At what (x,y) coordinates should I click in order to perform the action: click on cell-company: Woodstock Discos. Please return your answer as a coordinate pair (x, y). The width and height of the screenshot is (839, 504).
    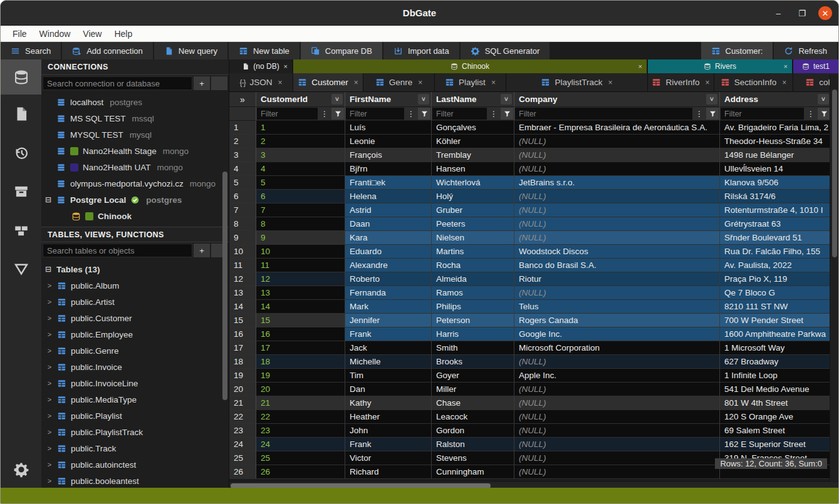
    Looking at the image, I should click on (617, 252).